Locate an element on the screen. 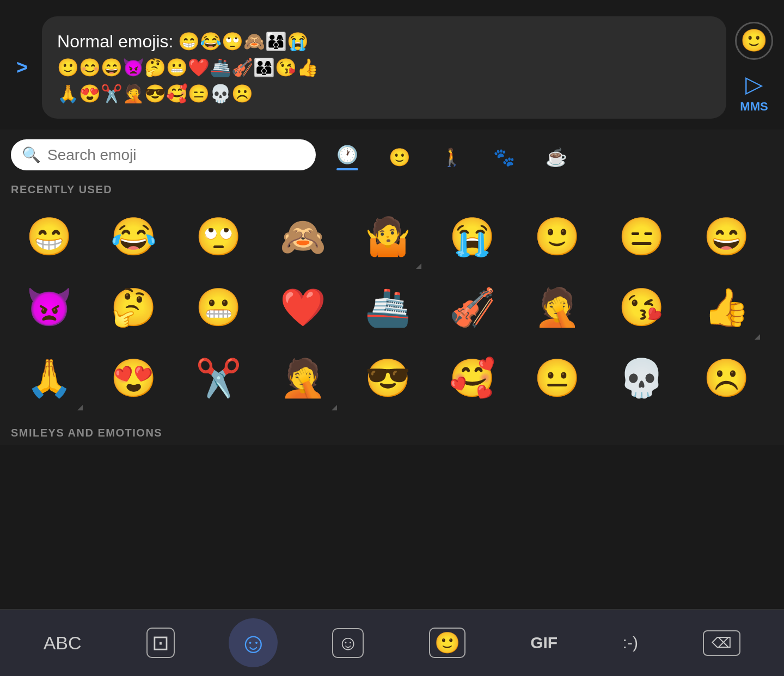  list-item: 🚢 is located at coordinates (388, 308).